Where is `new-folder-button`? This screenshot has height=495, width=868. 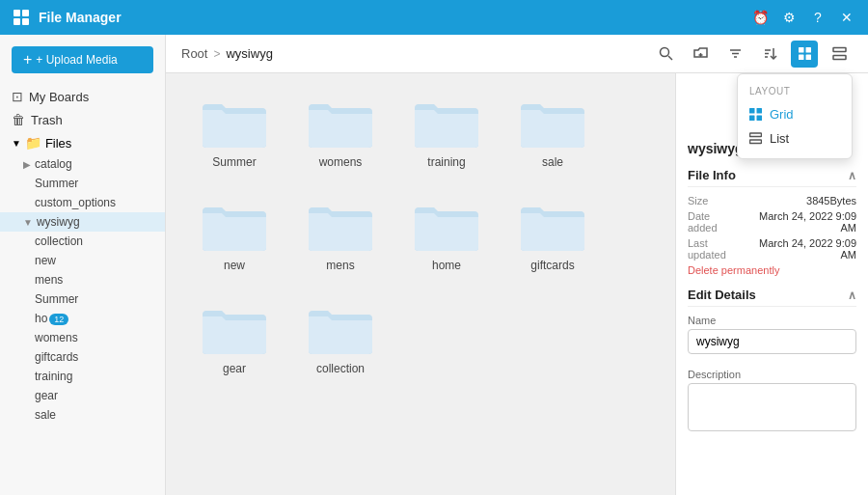
new-folder-button is located at coordinates (700, 54).